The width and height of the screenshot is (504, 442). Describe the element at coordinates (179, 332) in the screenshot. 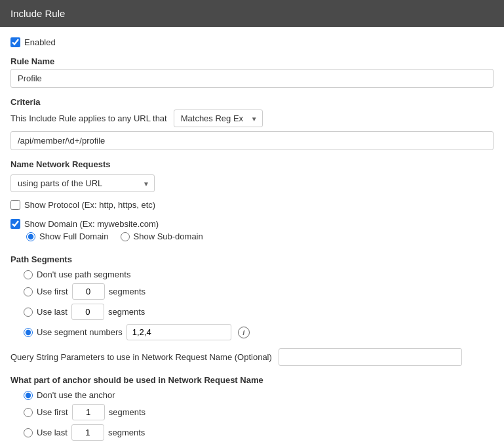

I see `path-numbers-input` at that location.